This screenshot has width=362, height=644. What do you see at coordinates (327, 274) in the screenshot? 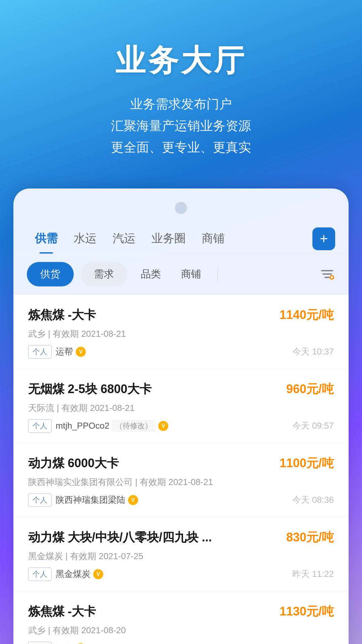
I see `filter-icon-button` at bounding box center [327, 274].